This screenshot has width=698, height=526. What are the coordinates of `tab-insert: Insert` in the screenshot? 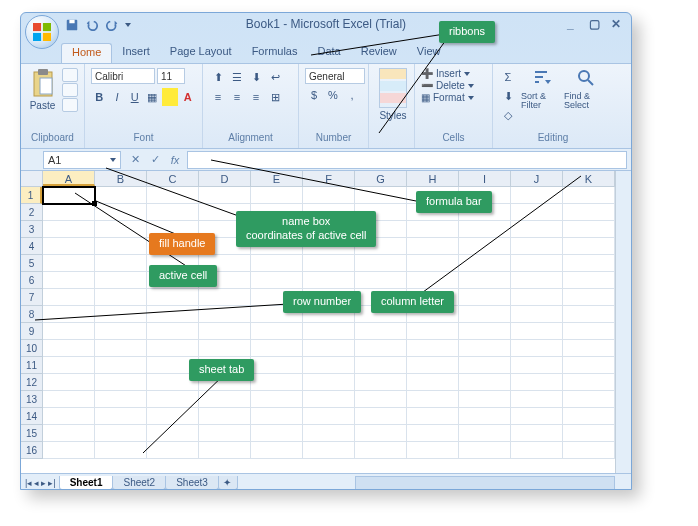 It's located at (136, 53).